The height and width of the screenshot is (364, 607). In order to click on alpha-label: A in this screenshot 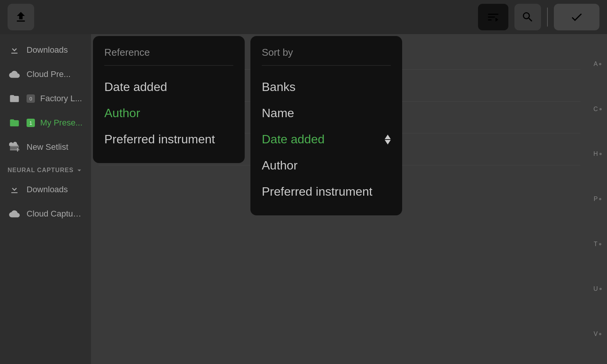, I will do `click(596, 64)`.